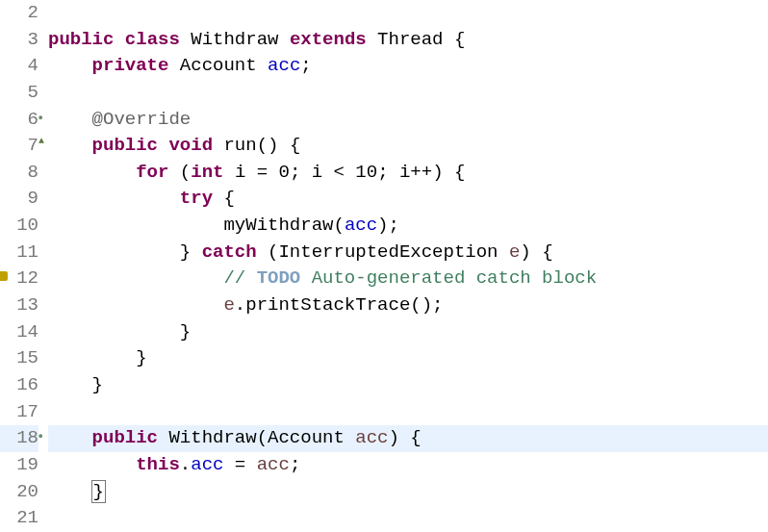  I want to click on code-line: try {, so click(408, 199).